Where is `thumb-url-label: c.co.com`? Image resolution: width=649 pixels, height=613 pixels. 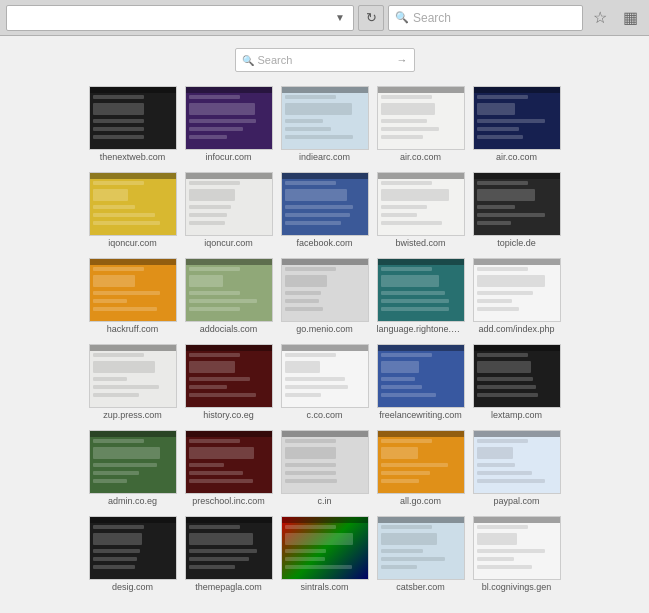 thumb-url-label: c.co.com is located at coordinates (325, 415).